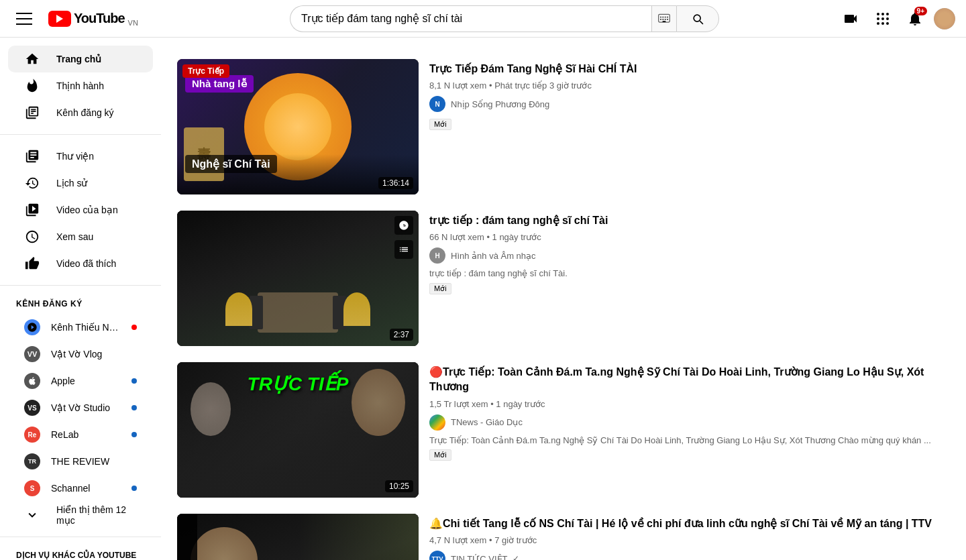  I want to click on thumbnail-4: CHI TIẾTTANG LỄ, so click(298, 537).